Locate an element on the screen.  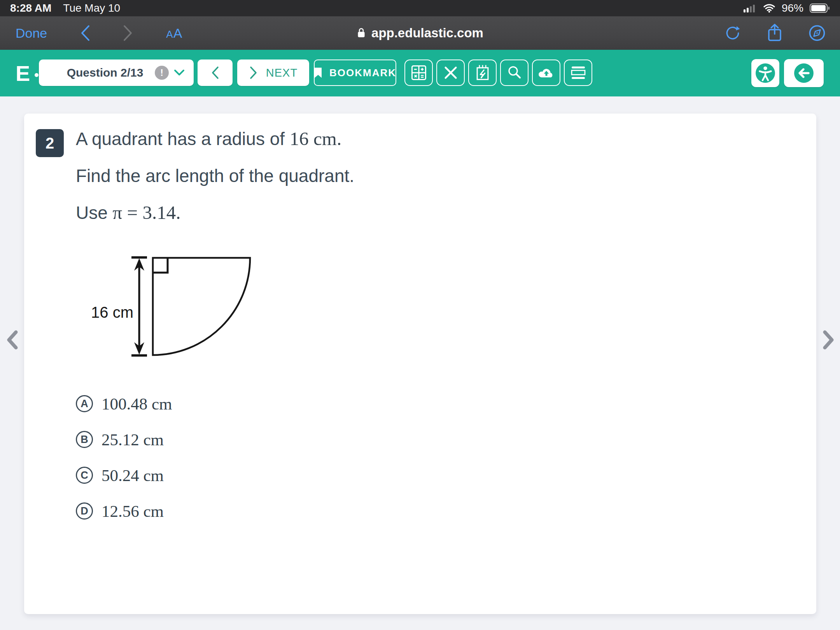
option-b-row: B 25.12 cm is located at coordinates (124, 439).